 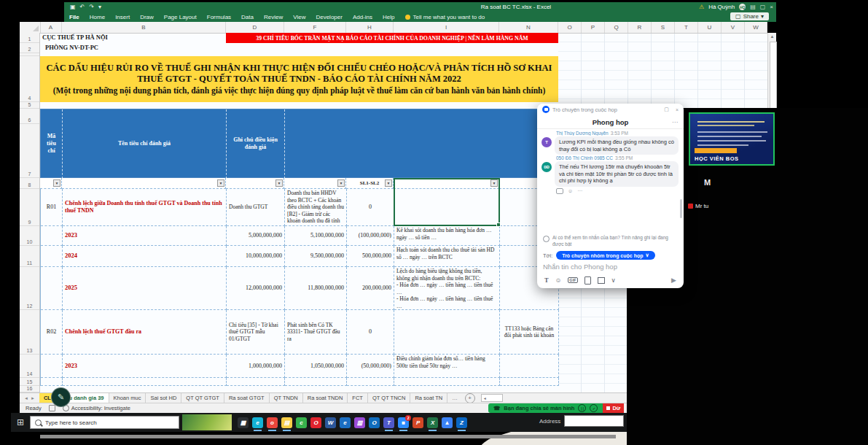 What do you see at coordinates (611, 181) in the screenshot?
I see `chat-messages: Thị Thùy Dương Nguyễn3:53 PM T Lương KPI…` at bounding box center [611, 181].